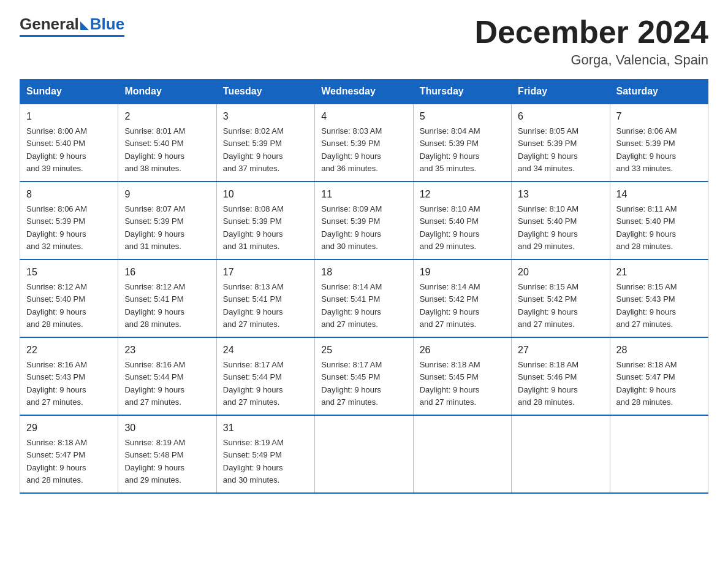 This screenshot has width=728, height=563. I want to click on day-number: 3, so click(266, 117).